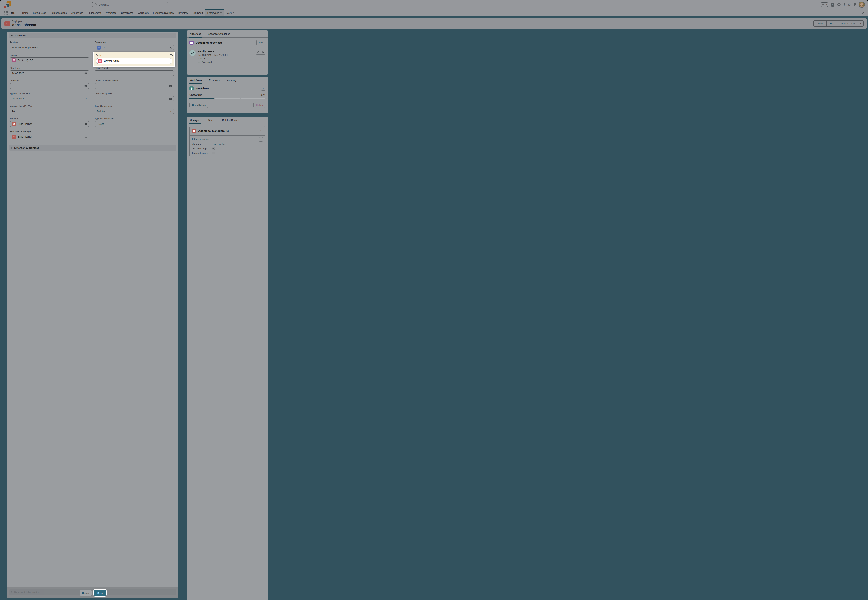 The width and height of the screenshot is (868, 600). I want to click on remove-entity-icon, so click(169, 61).